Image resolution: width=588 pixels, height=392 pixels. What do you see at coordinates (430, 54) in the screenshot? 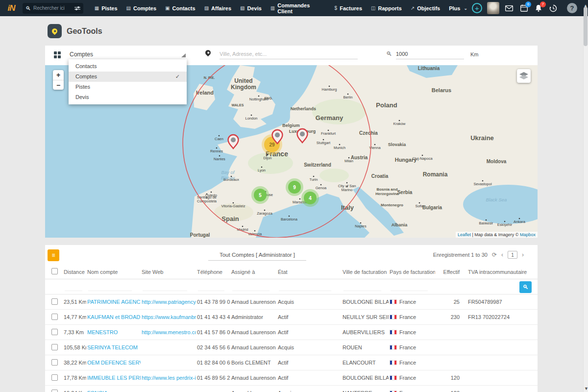
I see `radius-input` at bounding box center [430, 54].